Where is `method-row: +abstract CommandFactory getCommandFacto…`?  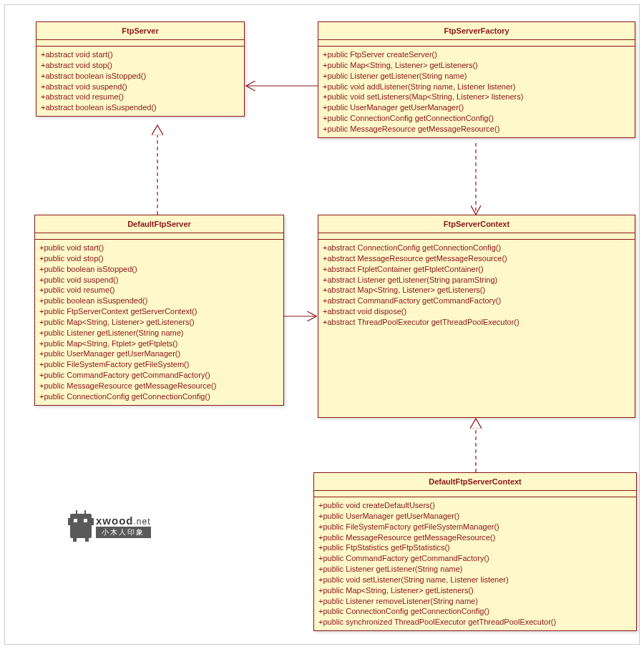
method-row: +abstract CommandFactory getCommandFacto… is located at coordinates (477, 301).